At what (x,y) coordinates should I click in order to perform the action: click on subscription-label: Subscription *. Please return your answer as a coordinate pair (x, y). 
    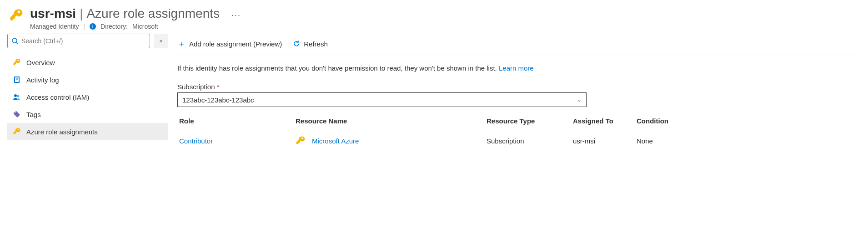
    Looking at the image, I should click on (518, 87).